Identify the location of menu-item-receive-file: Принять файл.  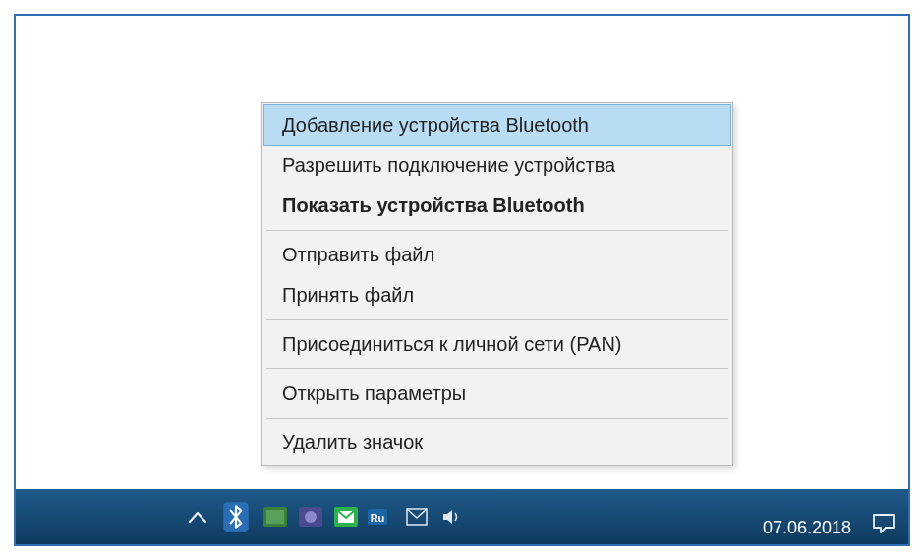
(497, 295).